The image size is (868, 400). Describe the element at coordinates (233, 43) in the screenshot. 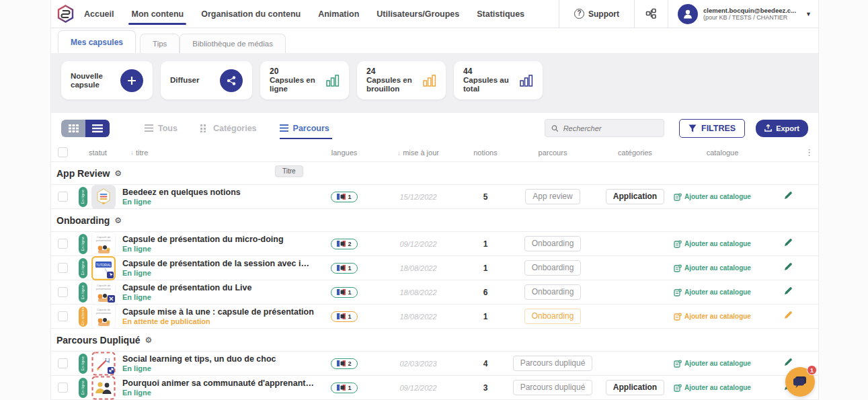

I see `tab-biblioth-que-de-m-dias: Bibliothèque de médias` at that location.